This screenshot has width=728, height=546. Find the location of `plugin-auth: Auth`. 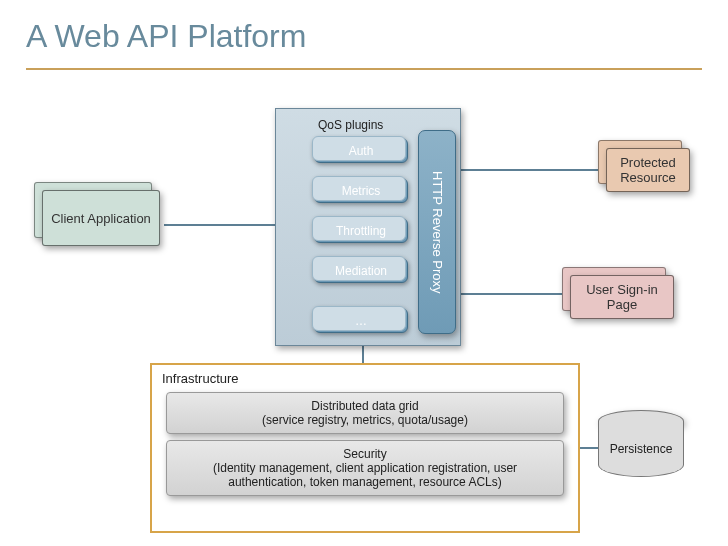

plugin-auth: Auth is located at coordinates (361, 150).